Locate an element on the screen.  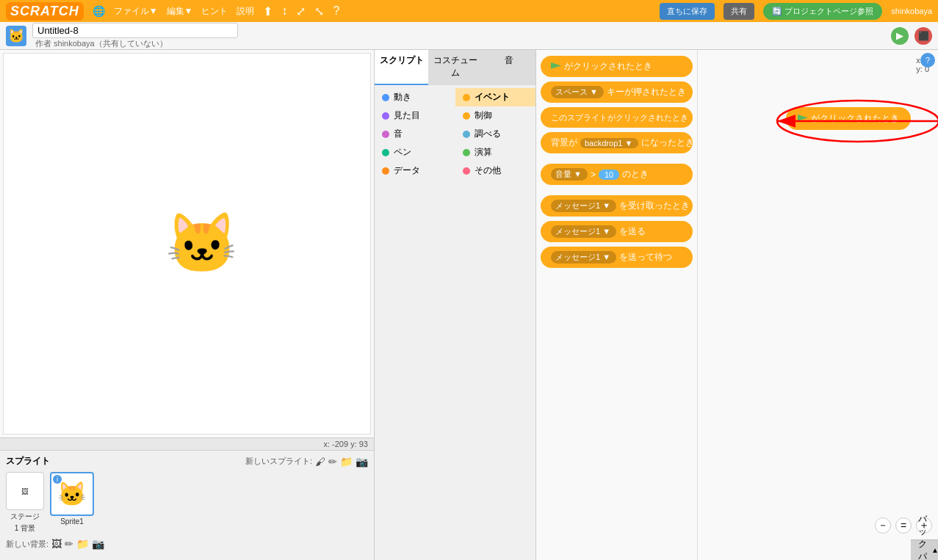
green-flag-button: ▶ is located at coordinates (900, 36).